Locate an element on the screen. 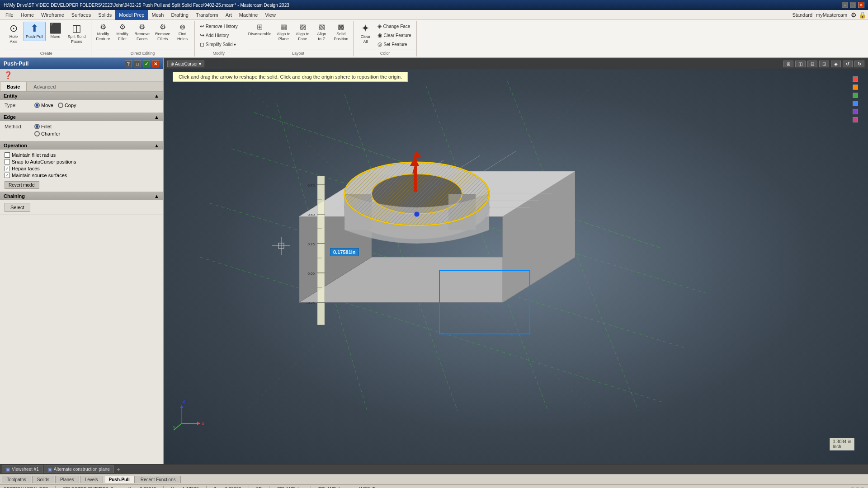 The height and width of the screenshot is (488, 868). tab-planes: Planes is located at coordinates (67, 479).